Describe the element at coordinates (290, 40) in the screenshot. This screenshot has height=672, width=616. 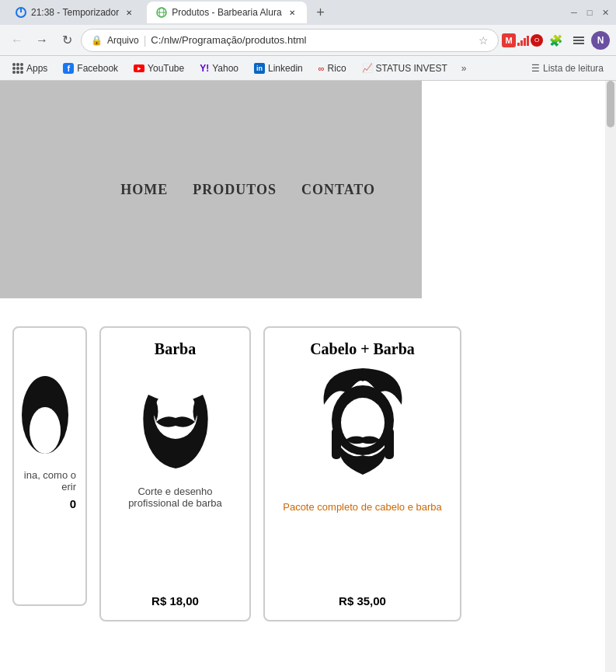
I see `address-bar: 🔒 Arquivo | C:/nlw/Programação/produtos.…` at that location.